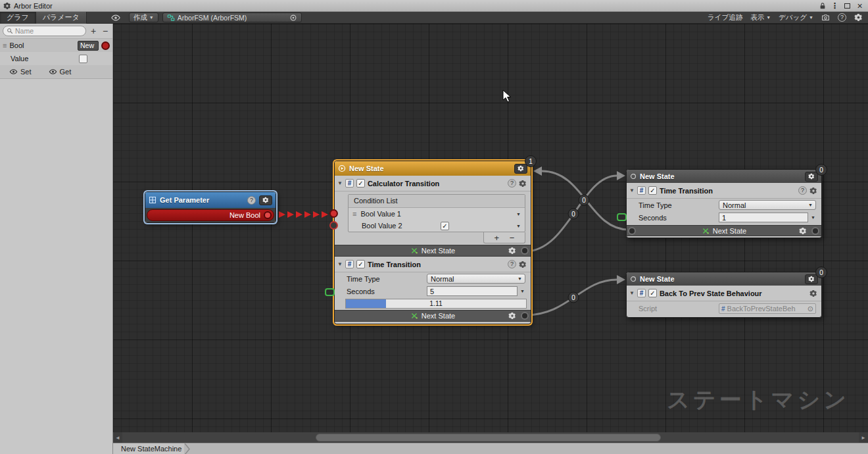  What do you see at coordinates (491, 438) in the screenshot?
I see `scrollbar-track` at bounding box center [491, 438].